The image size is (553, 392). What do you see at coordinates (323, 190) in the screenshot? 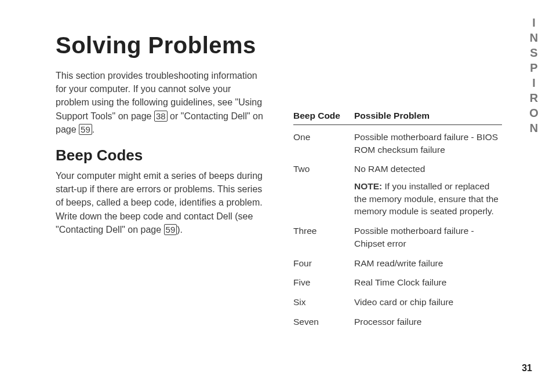
I see `beep-code-cell: Two` at bounding box center [323, 190].